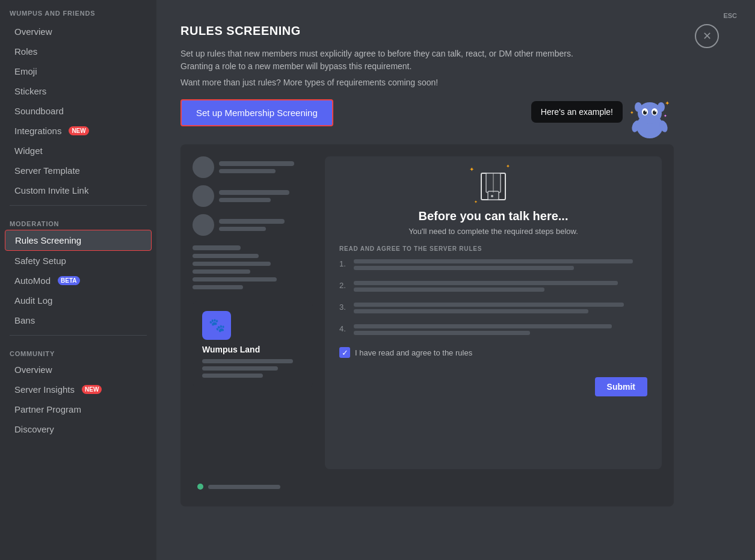 The height and width of the screenshot is (560, 755). I want to click on sidebar-item-label: Partner Program, so click(48, 409).